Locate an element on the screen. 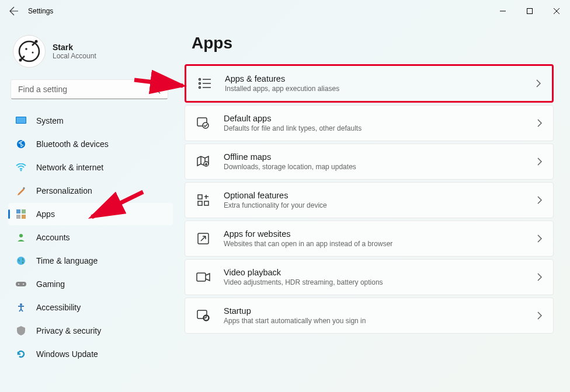 The width and height of the screenshot is (570, 392). nav-label: Time & language is located at coordinates (67, 261).